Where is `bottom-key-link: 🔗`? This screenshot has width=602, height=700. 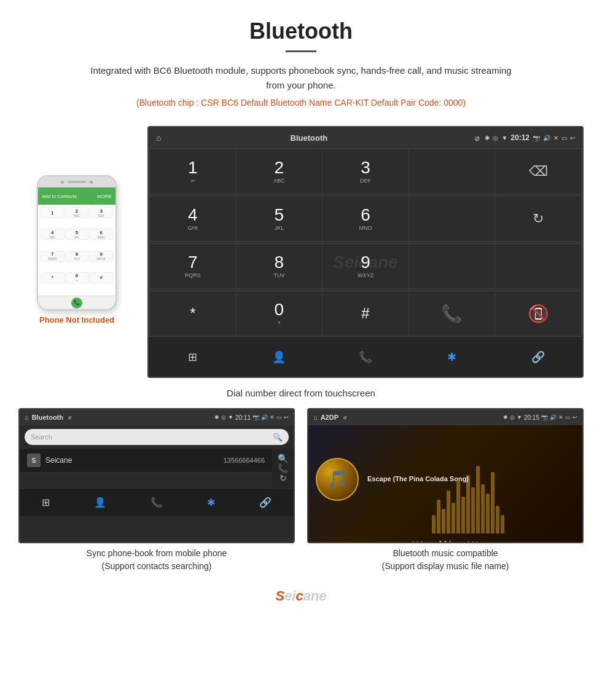
bottom-key-link: 🔗 is located at coordinates (538, 357).